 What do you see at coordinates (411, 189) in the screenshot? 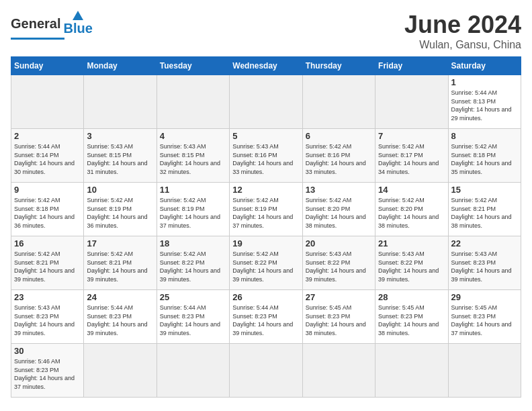
I see `day-number: 14` at bounding box center [411, 189].